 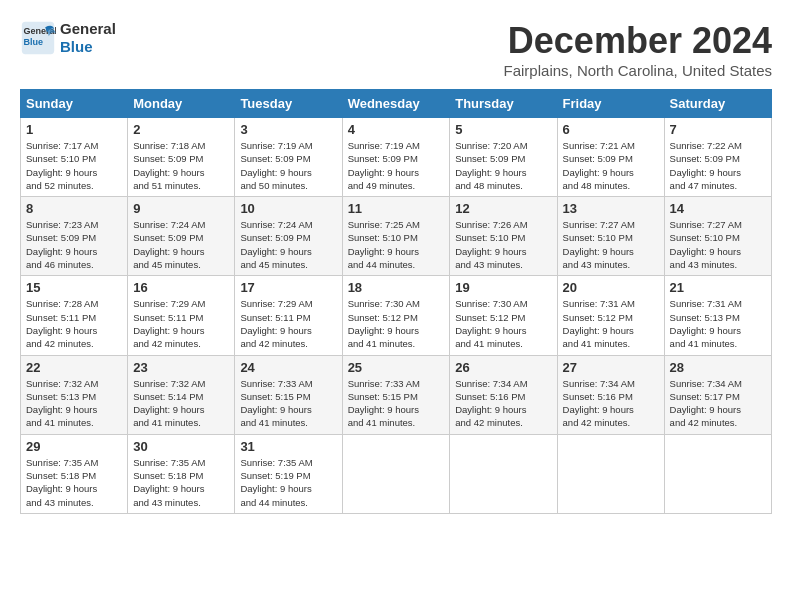 What do you see at coordinates (182, 104) in the screenshot?
I see `header-monday: Monday` at bounding box center [182, 104].